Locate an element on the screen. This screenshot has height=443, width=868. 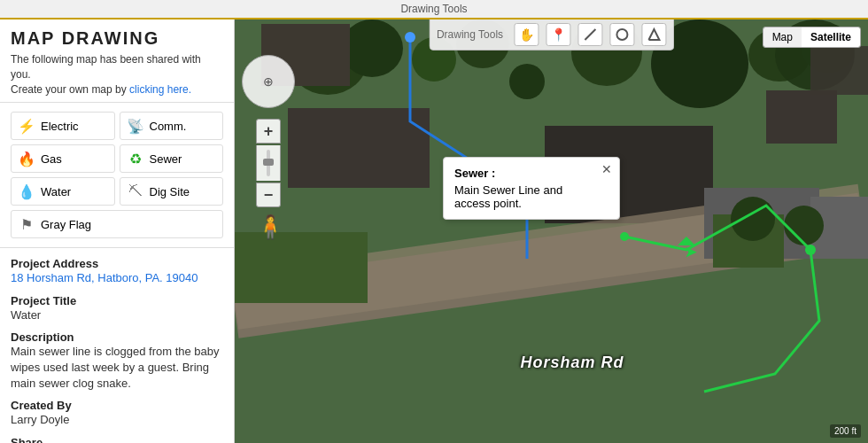
popup-title: Sewer : is located at coordinates (524, 174).